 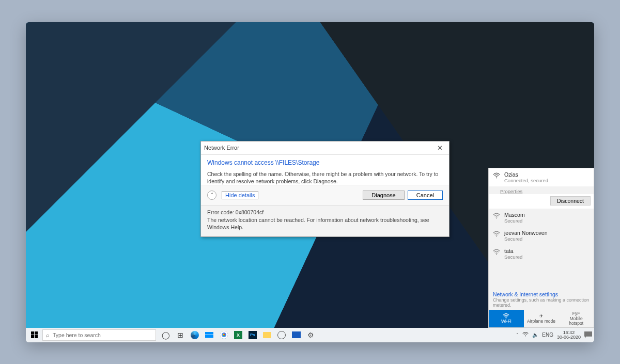 What do you see at coordinates (515, 215) in the screenshot?
I see `wifi-name: Mascom` at bounding box center [515, 215].